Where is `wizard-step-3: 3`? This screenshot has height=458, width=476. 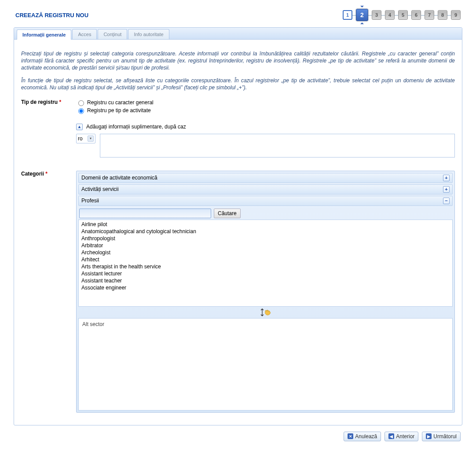 wizard-step-3: 3 is located at coordinates (377, 15).